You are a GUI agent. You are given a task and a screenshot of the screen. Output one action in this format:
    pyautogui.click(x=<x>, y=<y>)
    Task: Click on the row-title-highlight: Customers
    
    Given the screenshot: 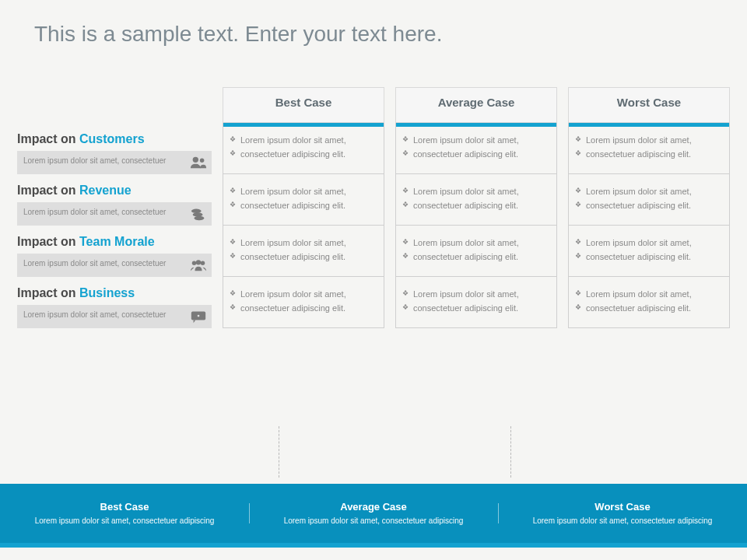 What is the action you would take?
    pyautogui.click(x=112, y=138)
    